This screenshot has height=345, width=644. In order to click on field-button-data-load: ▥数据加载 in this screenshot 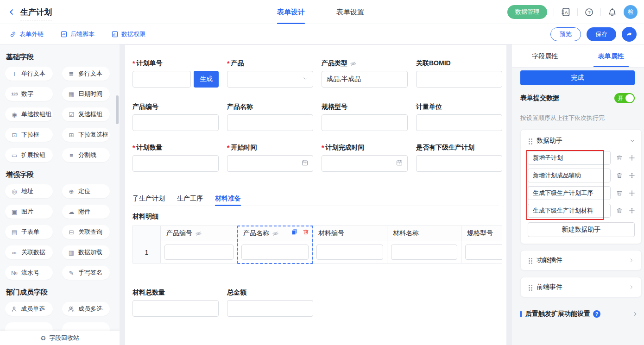, I will do `click(86, 252)`.